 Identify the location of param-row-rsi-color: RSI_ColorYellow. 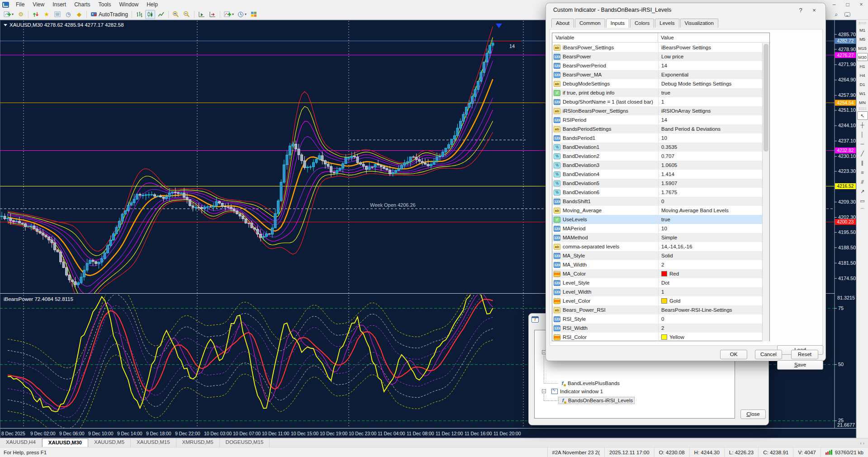
(658, 337).